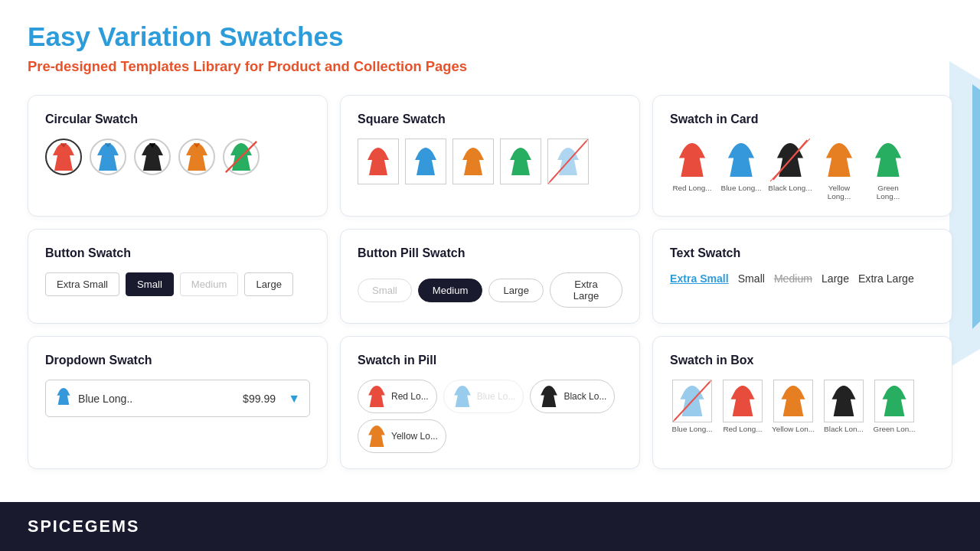  Describe the element at coordinates (490, 156) in the screenshot. I see `square-swatch-card: Square Swatch` at that location.